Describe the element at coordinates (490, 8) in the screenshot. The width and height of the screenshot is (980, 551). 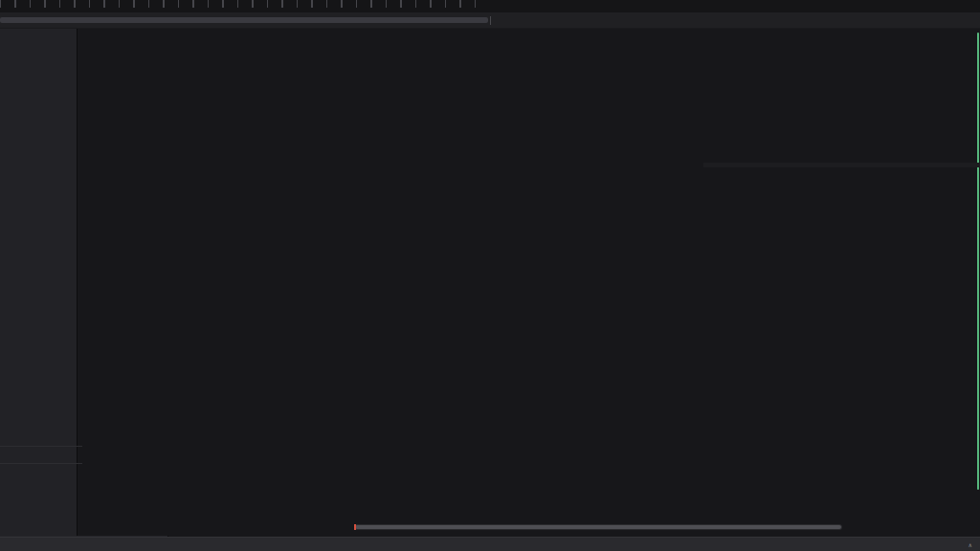
I see `page-switcher` at that location.